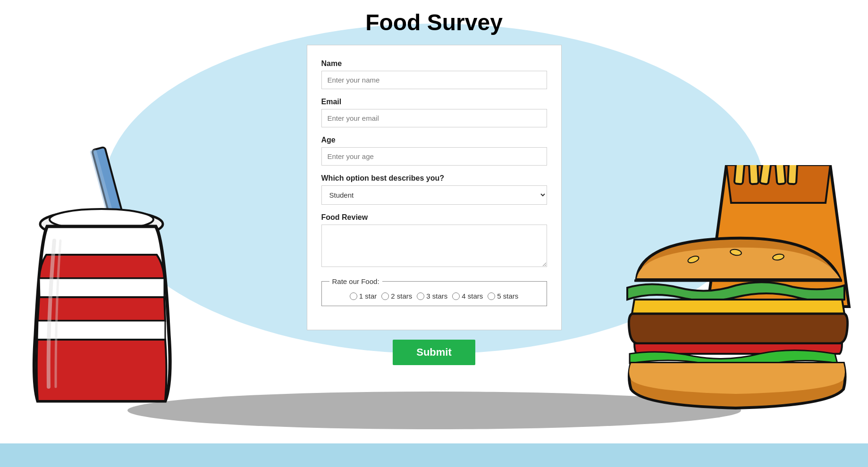 This screenshot has width=868, height=467. Describe the element at coordinates (396, 296) in the screenshot. I see `rating-option-2: 2 stars` at that location.